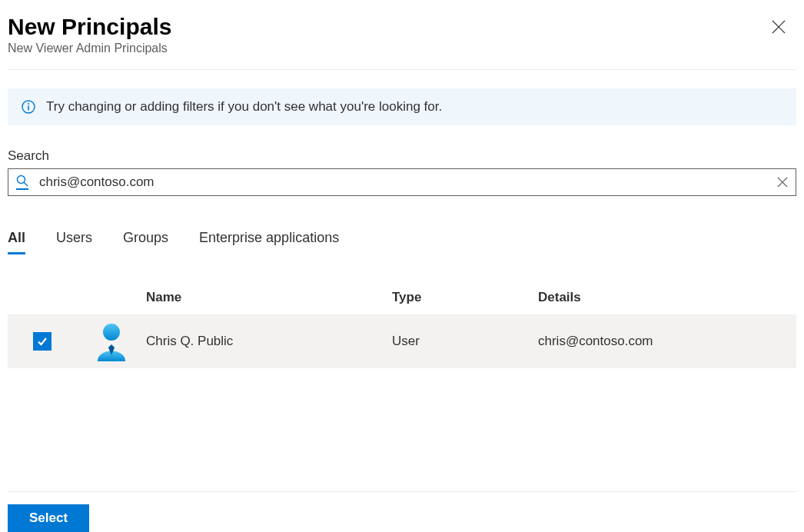 Image resolution: width=804 pixels, height=532 pixels. What do you see at coordinates (779, 27) in the screenshot?
I see `close-button` at bounding box center [779, 27].